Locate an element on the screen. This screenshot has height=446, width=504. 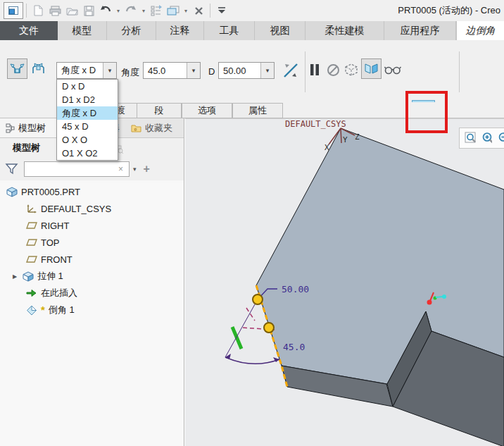
pause-icon is located at coordinates (315, 70).